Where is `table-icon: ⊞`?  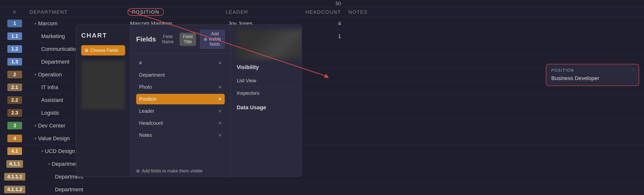 table-icon: ⊞ is located at coordinates (86, 50).